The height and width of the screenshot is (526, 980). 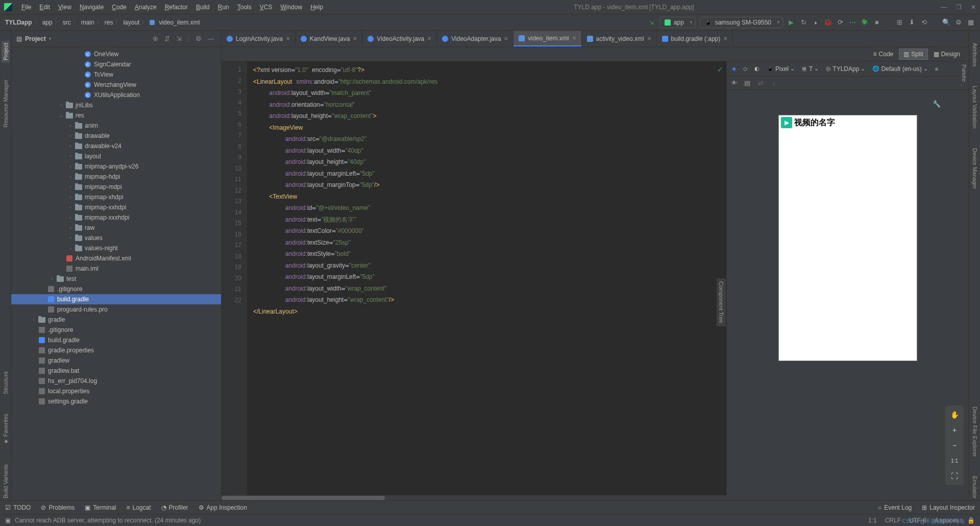 I want to click on blueprint-icon: ▤, so click(x=747, y=83).